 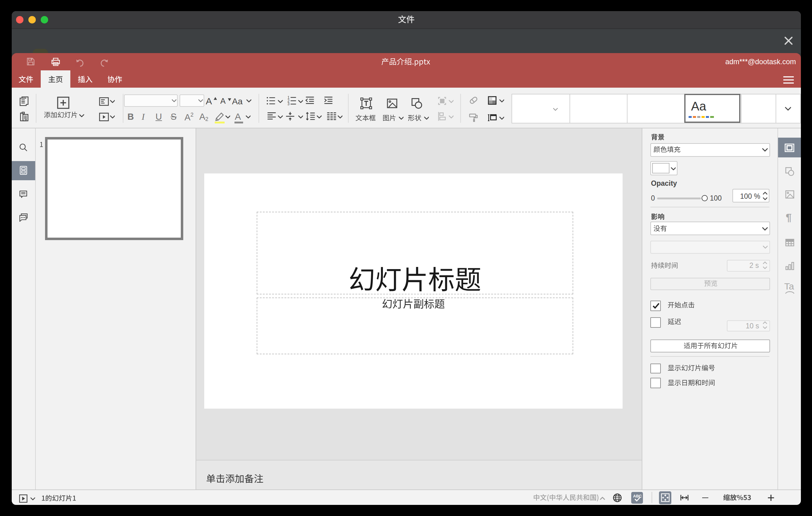 What do you see at coordinates (637, 496) in the screenshot?
I see `svg-text: ABC` at bounding box center [637, 496].